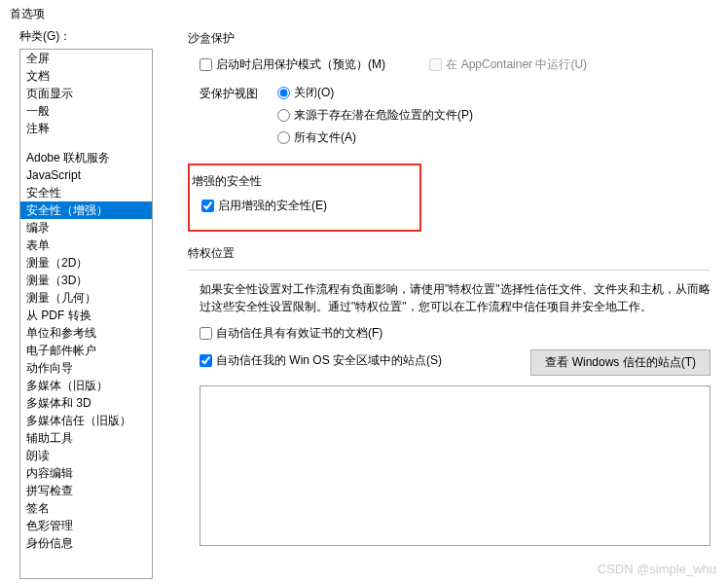 The width and height of the screenshot is (728, 584). Describe the element at coordinates (455, 298) in the screenshot. I see `privileged-desc: 如果安全性设置对工作流程有负面影响，请使用"特权位置"选择性信任文件、文件夹和主…` at that location.